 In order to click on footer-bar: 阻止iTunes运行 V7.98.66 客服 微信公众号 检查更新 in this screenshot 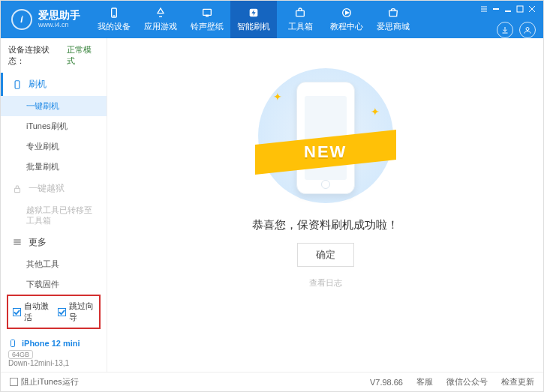, I will do `click(272, 382)`.